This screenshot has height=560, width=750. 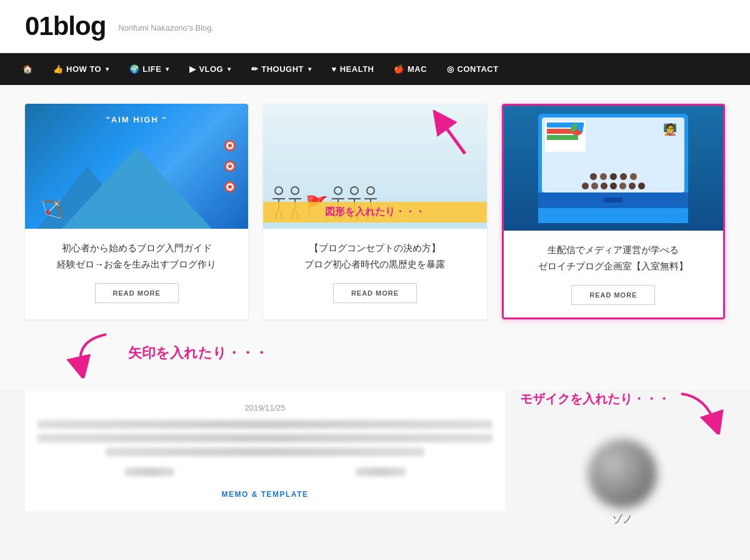 What do you see at coordinates (28, 69) in the screenshot?
I see `home-icon: 🏠` at bounding box center [28, 69].